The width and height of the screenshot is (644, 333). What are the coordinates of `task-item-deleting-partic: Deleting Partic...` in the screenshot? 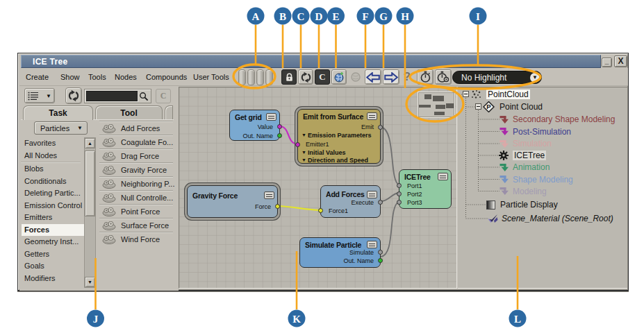 It's located at (53, 193).